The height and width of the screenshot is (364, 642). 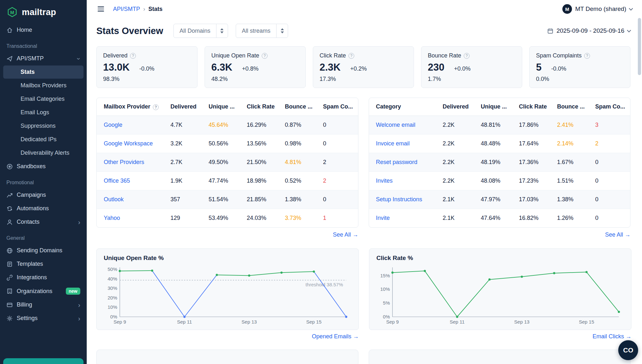 I want to click on svg-text: Sep 13, so click(x=249, y=322).